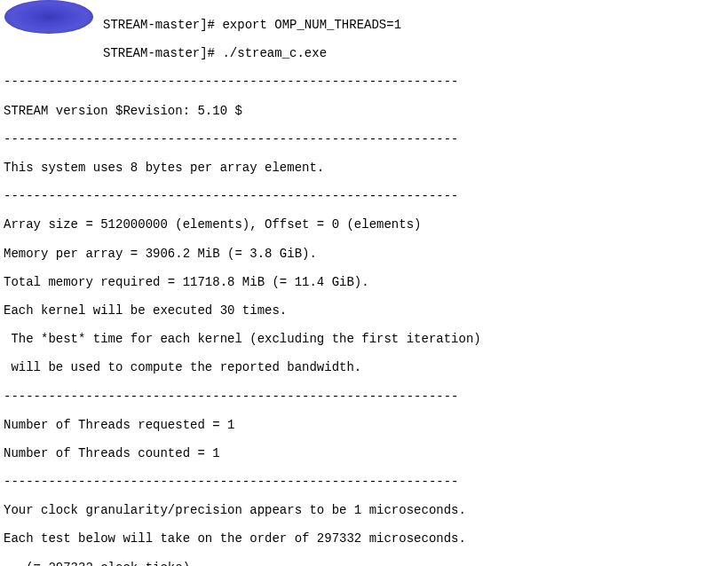  What do you see at coordinates (414, 53) in the screenshot?
I see `shell-prompt-line-2: STREAM-master]# ./stream_c.exe` at bounding box center [414, 53].